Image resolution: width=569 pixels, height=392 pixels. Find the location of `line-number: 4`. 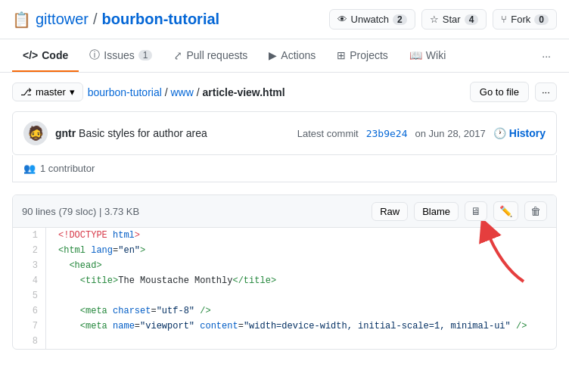

line-number: 4 is located at coordinates (30, 281).